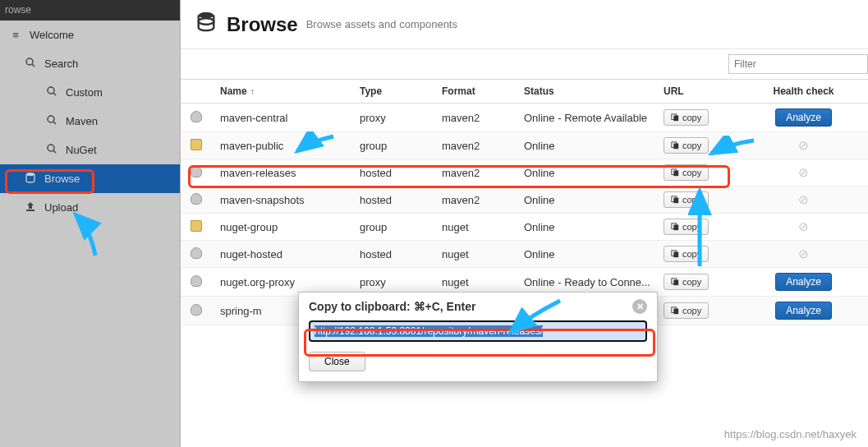  Describe the element at coordinates (90, 150) in the screenshot. I see `nav-search-nuget: NuGet` at that location.